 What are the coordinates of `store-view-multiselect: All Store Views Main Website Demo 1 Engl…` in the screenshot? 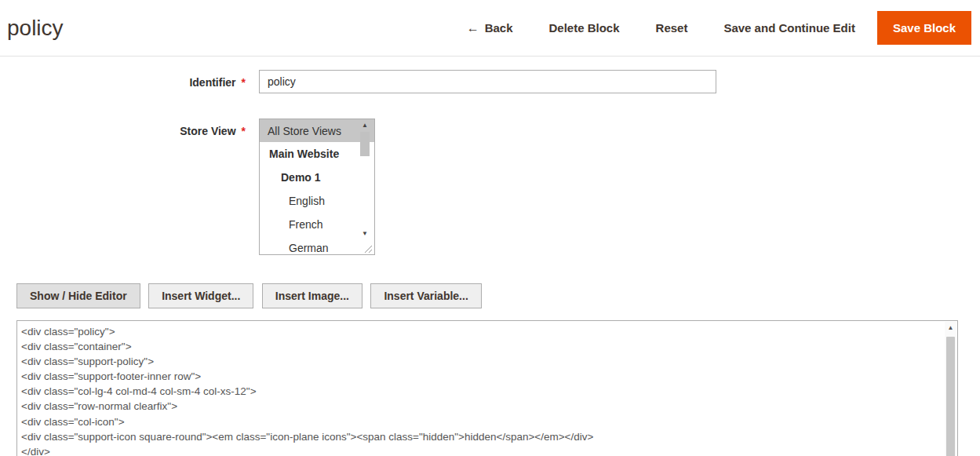 It's located at (317, 187).